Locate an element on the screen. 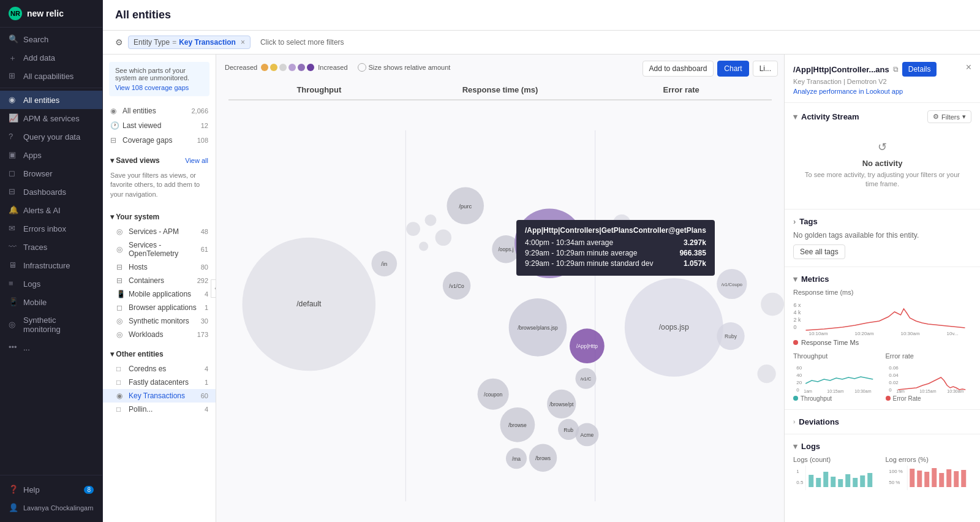 The image size is (980, 522). details-button: Details is located at coordinates (920, 69).